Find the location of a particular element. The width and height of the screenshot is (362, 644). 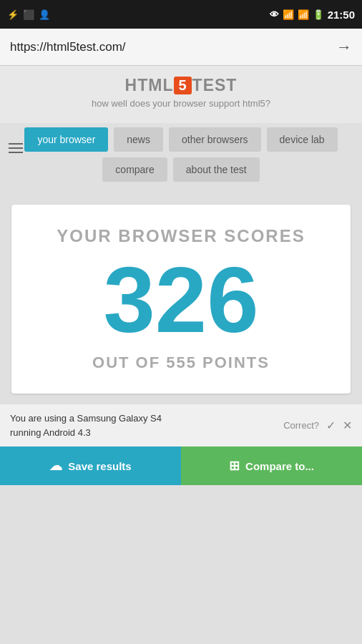

status-bar: ⚡ ⬛ 👤 👁 📶 📶 🔋 21:50 is located at coordinates (181, 14).